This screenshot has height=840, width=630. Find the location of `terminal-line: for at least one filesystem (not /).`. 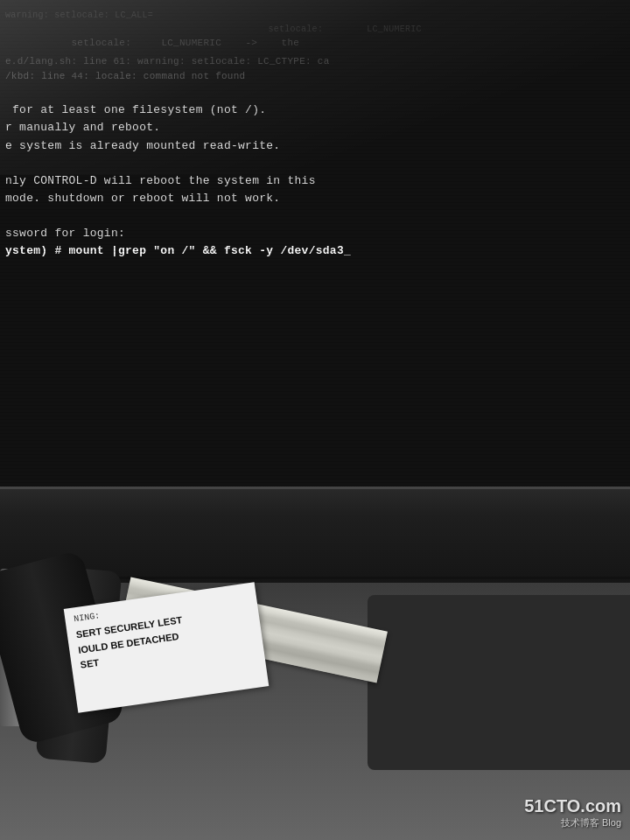

terminal-line: for at least one filesystem (not /). is located at coordinates (315, 110).